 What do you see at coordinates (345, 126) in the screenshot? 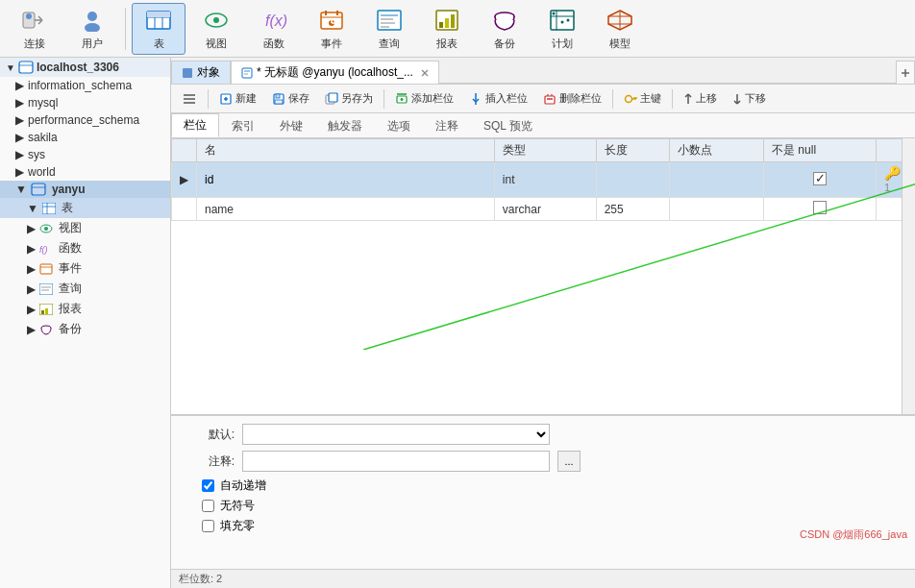
I see `sub-tab-trigger: 触发器` at bounding box center [345, 126].